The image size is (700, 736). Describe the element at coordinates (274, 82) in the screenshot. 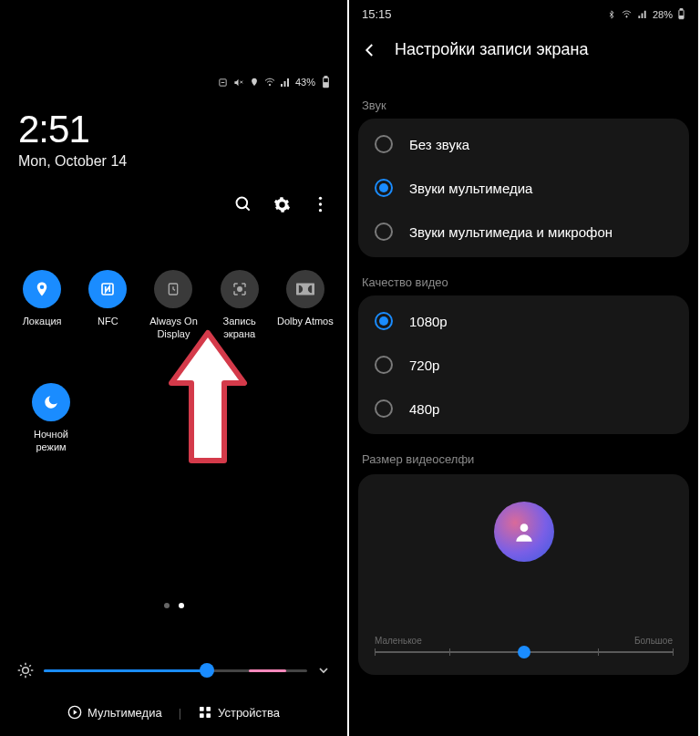

I see `status-bar: 43%` at that location.